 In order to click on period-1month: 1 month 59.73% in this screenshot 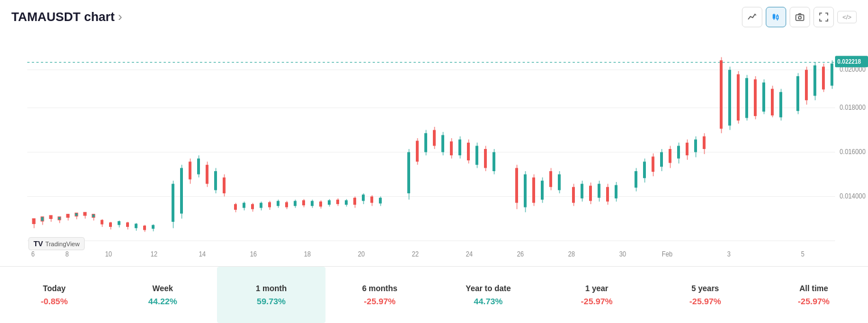, I will do `click(272, 295)`.